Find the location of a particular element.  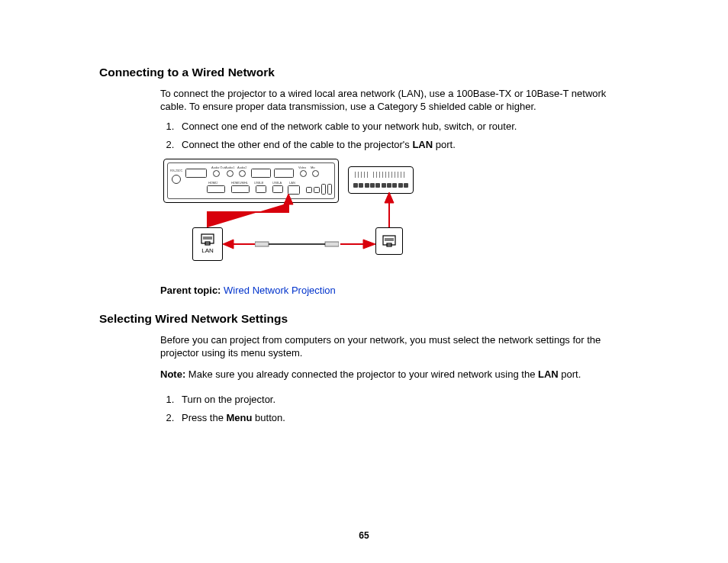

arrow-left-up-icon is located at coordinates (255, 212).